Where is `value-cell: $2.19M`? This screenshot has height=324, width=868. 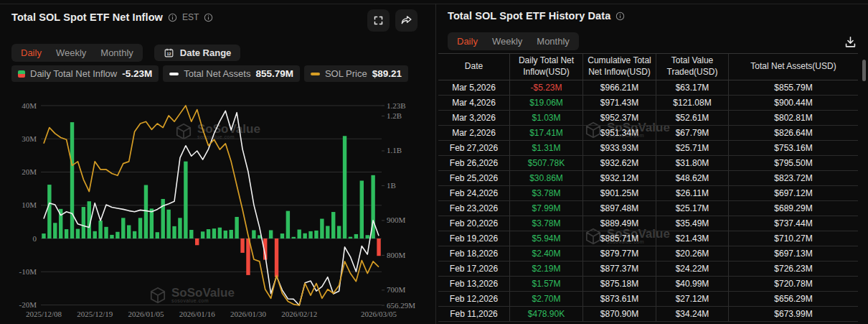
value-cell: $2.19M is located at coordinates (547, 269).